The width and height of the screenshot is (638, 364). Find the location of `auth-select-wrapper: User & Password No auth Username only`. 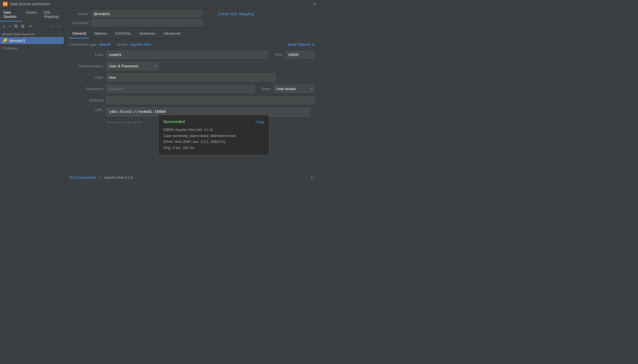

auth-select-wrapper: User & Password No auth Username only is located at coordinates (132, 66).